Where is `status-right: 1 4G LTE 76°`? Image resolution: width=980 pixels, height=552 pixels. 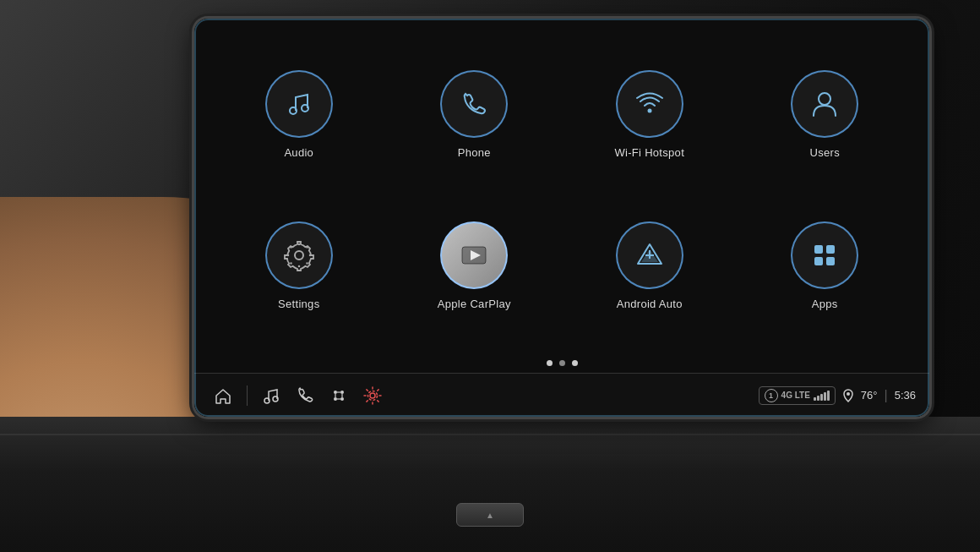
status-right: 1 4G LTE 76° is located at coordinates (837, 396).